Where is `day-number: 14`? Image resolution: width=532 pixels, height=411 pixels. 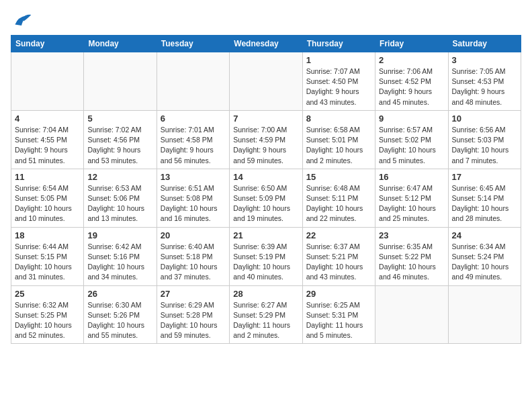
day-number: 14 is located at coordinates (266, 177).